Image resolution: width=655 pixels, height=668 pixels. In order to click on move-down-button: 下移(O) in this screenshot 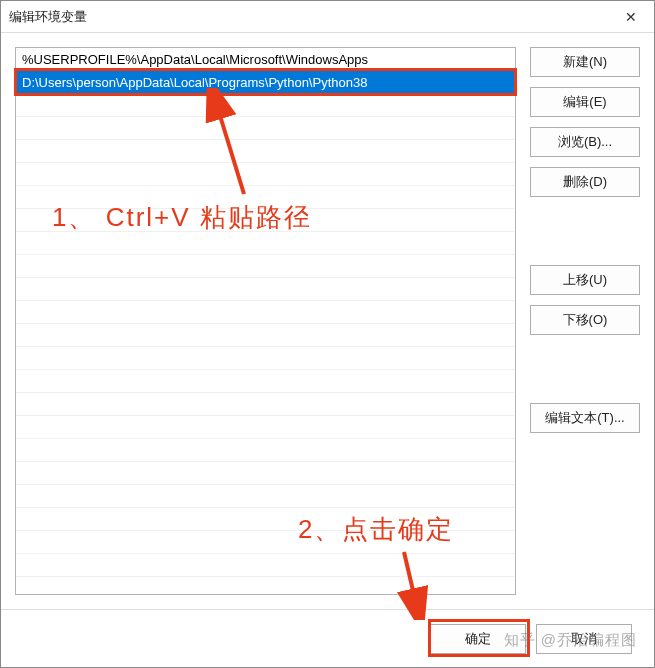, I will do `click(585, 320)`.